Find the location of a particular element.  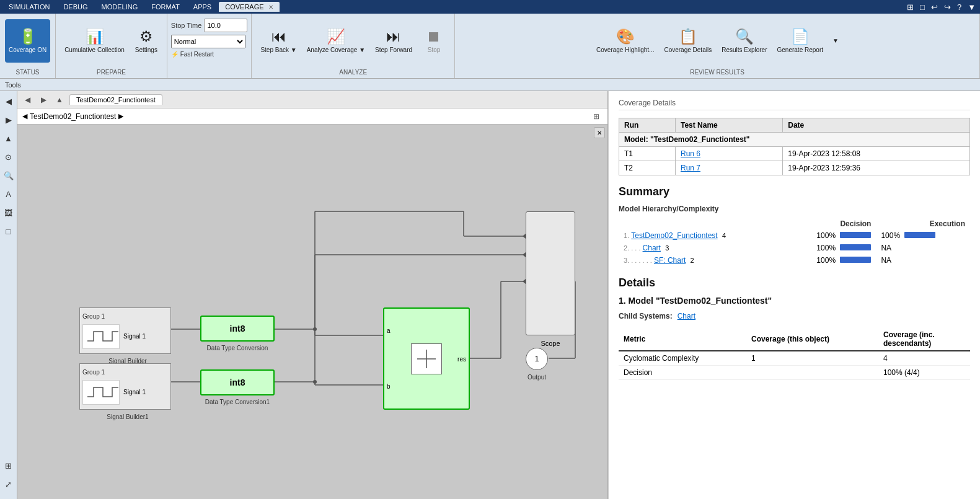

stop-button: ⏹ Stop is located at coordinates (434, 41).